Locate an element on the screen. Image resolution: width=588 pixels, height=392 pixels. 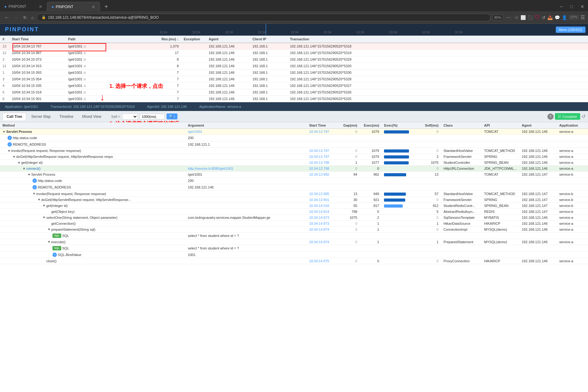
search-button: 🔍↓ is located at coordinates (172, 116).